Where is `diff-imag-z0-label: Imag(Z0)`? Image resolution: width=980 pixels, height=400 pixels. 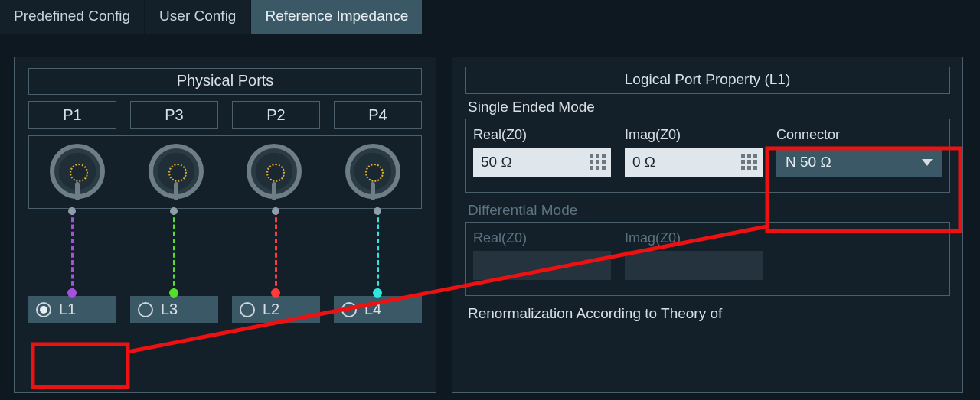 diff-imag-z0-label: Imag(Z0) is located at coordinates (694, 239).